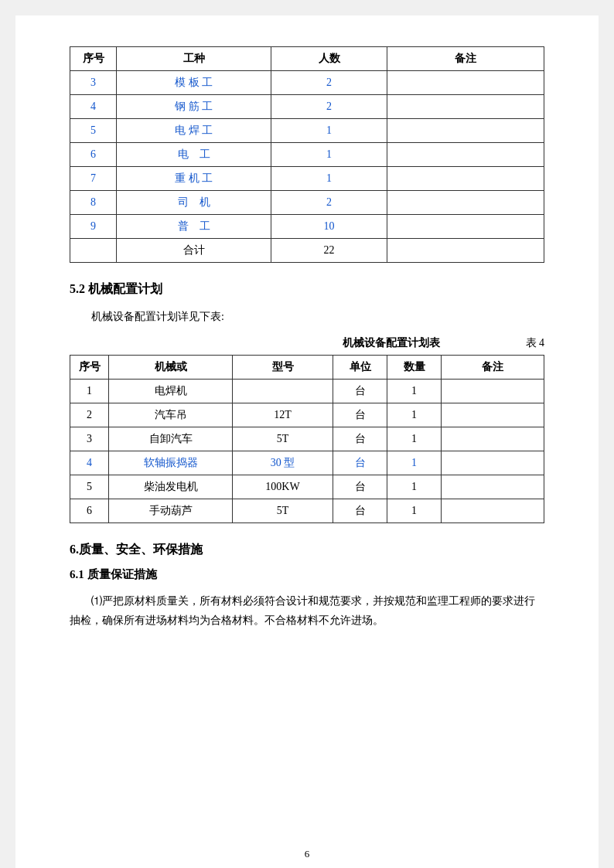 This screenshot has width=614, height=868. Describe the element at coordinates (307, 611) in the screenshot. I see `section61-paragraph1: ⑴严把原材料质量关，所有材料必须符合设计和规范要求，并按规范和监理工程师的要求进…` at that location.